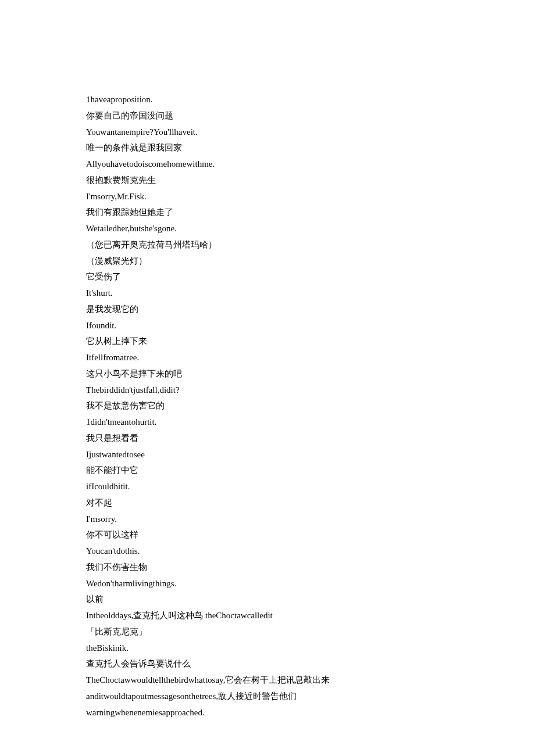 The width and height of the screenshot is (535, 756). Describe the element at coordinates (268, 632) in the screenshot. I see `text-line: 「比斯克尼克」` at that location.